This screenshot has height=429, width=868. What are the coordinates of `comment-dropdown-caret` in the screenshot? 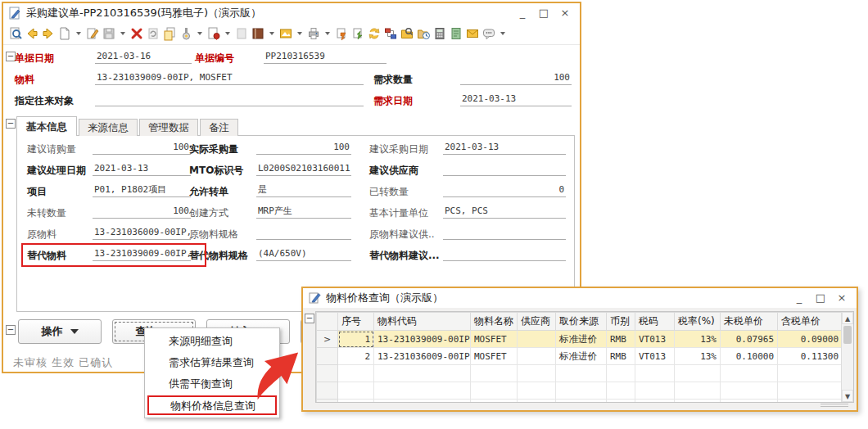 It's located at (503, 34).